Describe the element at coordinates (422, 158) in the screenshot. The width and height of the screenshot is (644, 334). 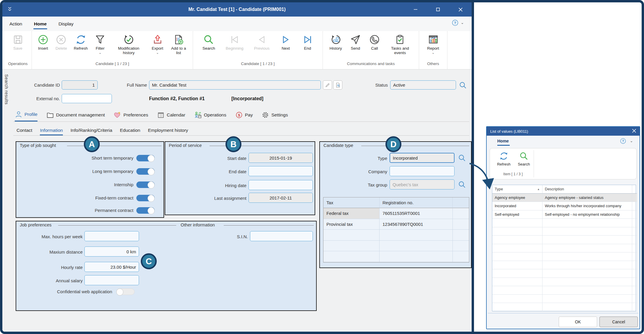
I see `type-field: Incorporated` at that location.